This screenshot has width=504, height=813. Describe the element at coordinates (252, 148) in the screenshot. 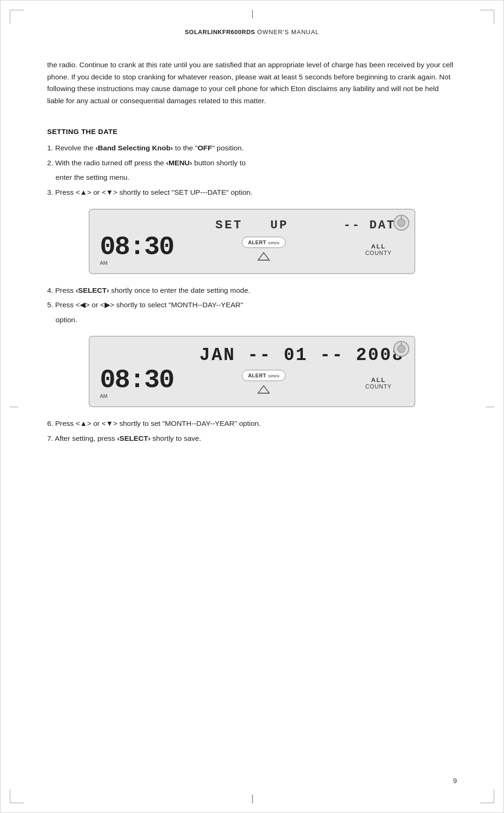

I see `step-1: 1. Revolve the ‹Band Selecting Knob› to …` at that location.